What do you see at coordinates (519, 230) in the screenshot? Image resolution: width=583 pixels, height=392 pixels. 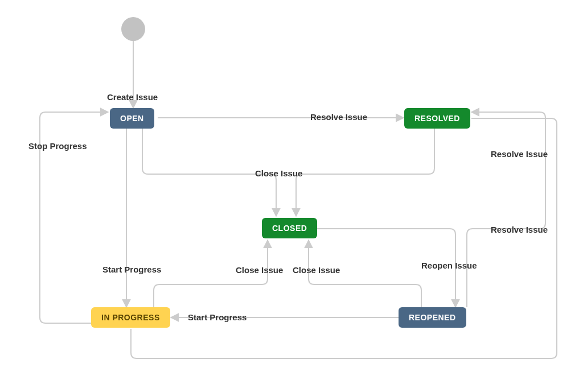 I see `label-resolve-issue-3: Resolve Issue` at bounding box center [519, 230].